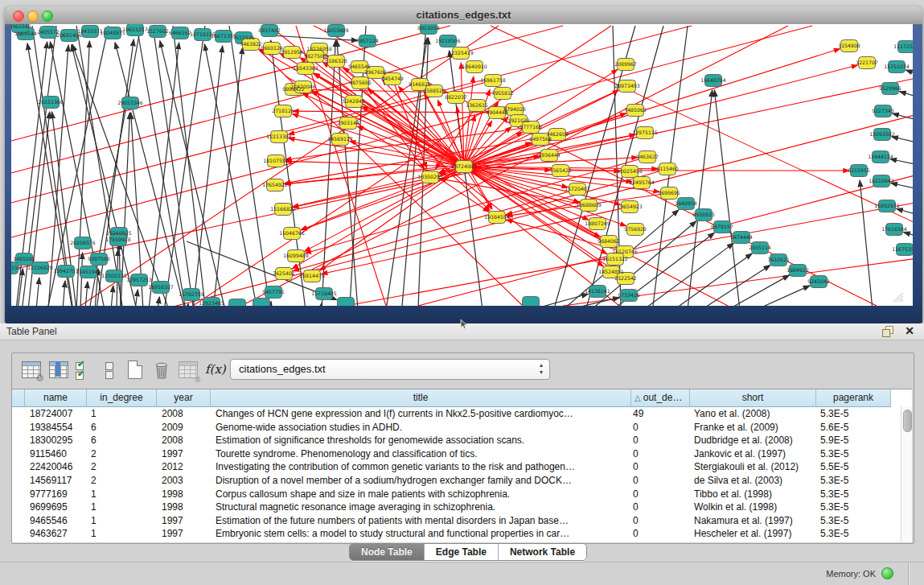  Describe the element at coordinates (421, 428) in the screenshot. I see `table-cell: Genome-wide association studies in ADHD.` at that location.